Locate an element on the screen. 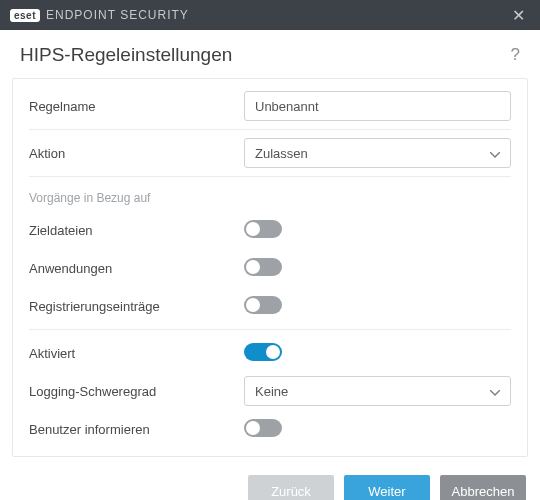  help-button: ? is located at coordinates (516, 55).